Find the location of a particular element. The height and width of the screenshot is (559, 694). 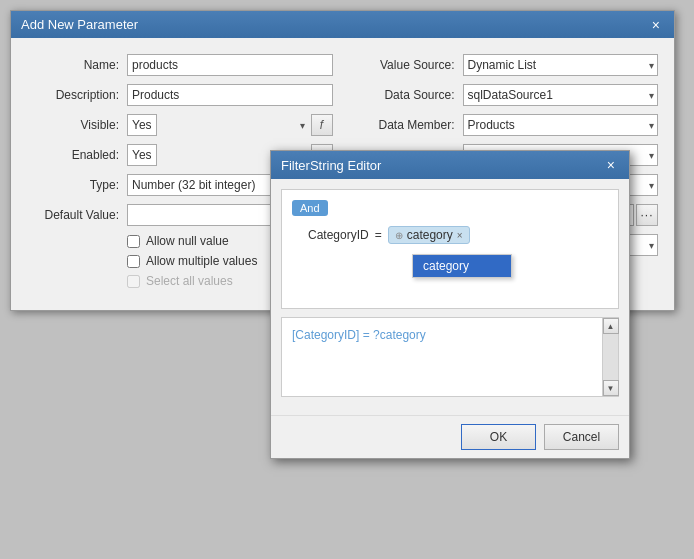

param-tag: ⊕ category × is located at coordinates (429, 235).